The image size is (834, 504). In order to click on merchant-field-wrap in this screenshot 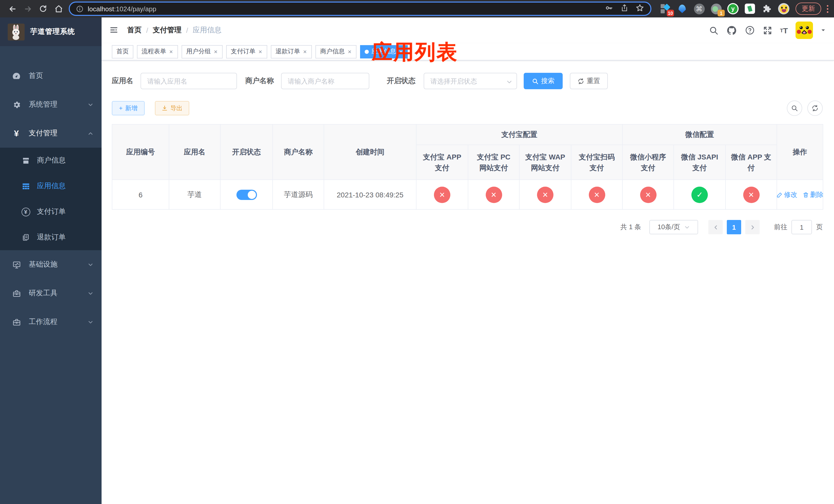, I will do `click(325, 81)`.